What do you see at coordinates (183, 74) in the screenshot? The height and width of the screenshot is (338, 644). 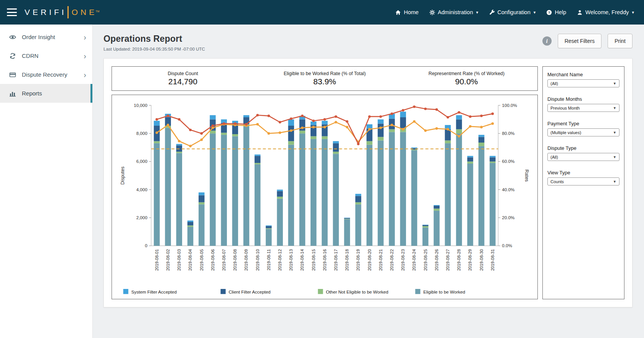 I see `kpi-label: Dispute Count` at bounding box center [183, 74].